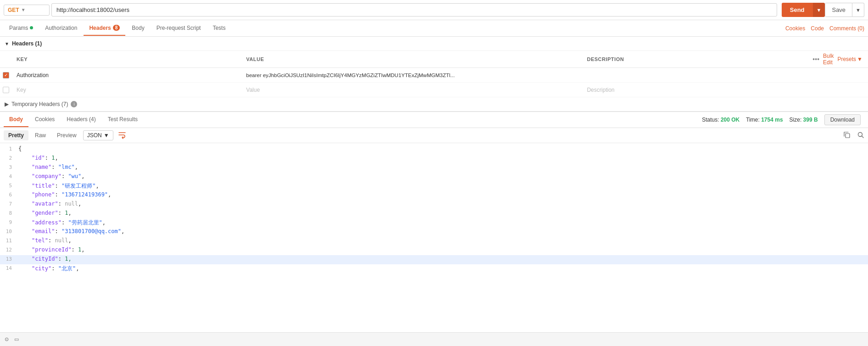 Image resolution: width=868 pixels, height=346 pixels. Describe the element at coordinates (434, 241) in the screenshot. I see `code-line-11: 11 "tel": null,` at that location.